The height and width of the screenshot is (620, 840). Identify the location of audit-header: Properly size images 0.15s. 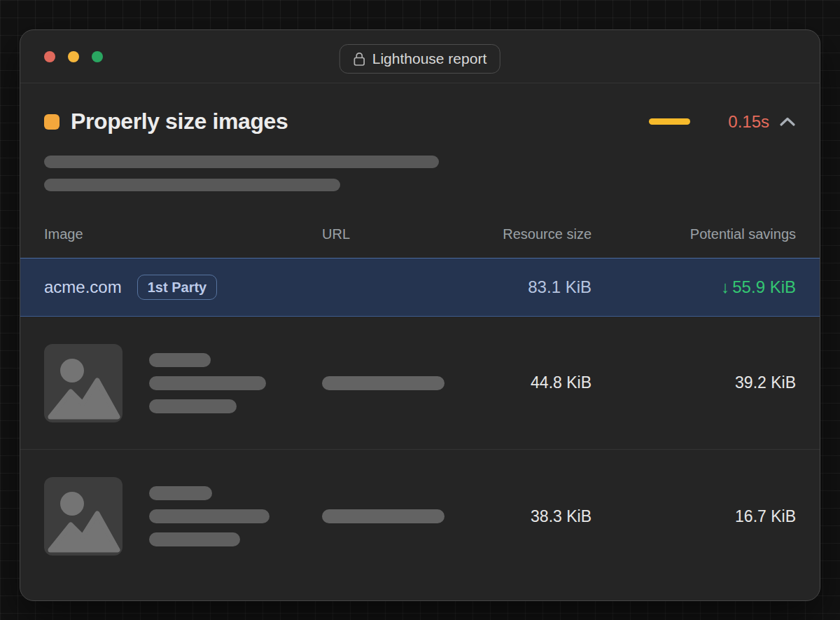
(420, 122).